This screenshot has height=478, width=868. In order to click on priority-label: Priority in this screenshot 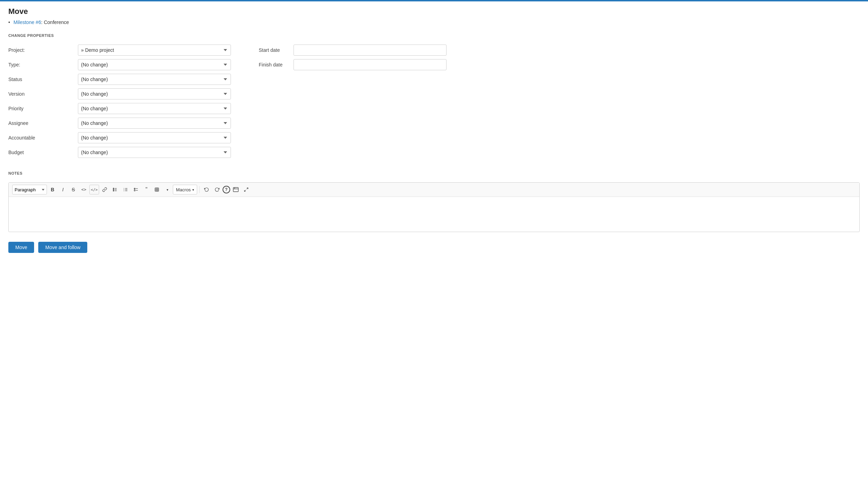, I will do `click(43, 109)`.